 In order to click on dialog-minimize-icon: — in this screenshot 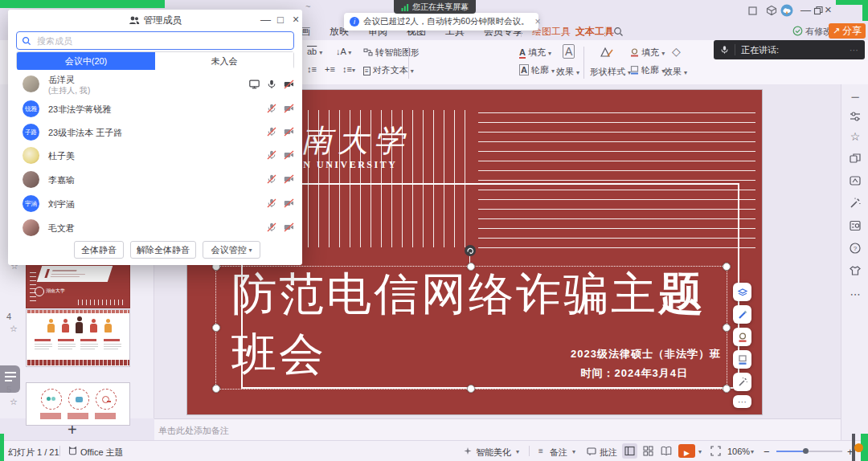, I will do `click(265, 20)`.